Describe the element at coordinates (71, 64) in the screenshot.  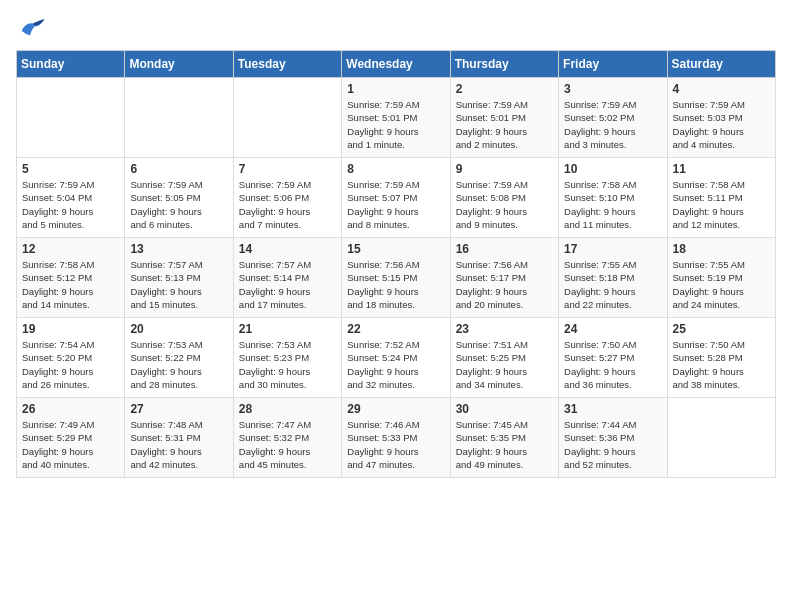
I see `weekday-header-sunday: Sunday` at that location.